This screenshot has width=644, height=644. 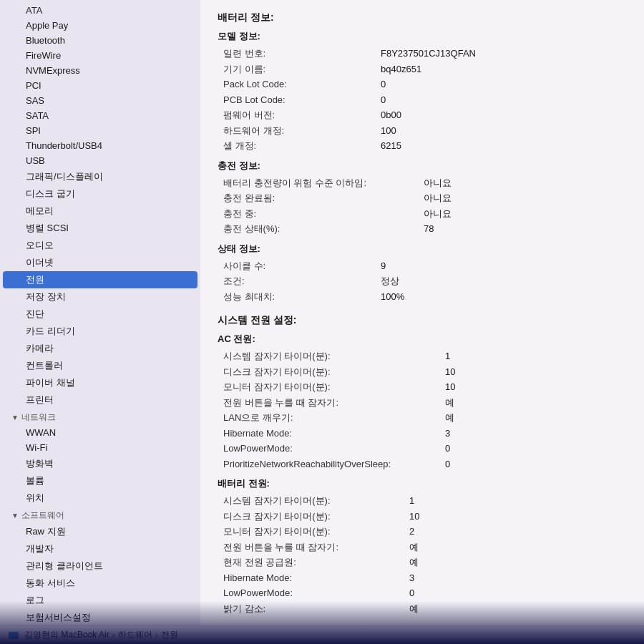 What do you see at coordinates (450, 387) in the screenshot?
I see `ac-value-2: 10` at bounding box center [450, 387].